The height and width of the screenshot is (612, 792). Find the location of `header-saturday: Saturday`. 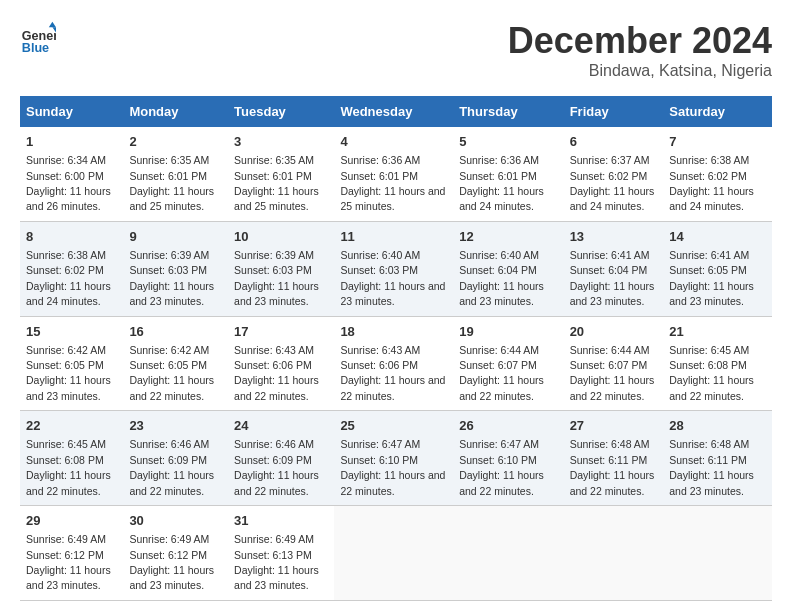

header-saturday: Saturday is located at coordinates (718, 112).